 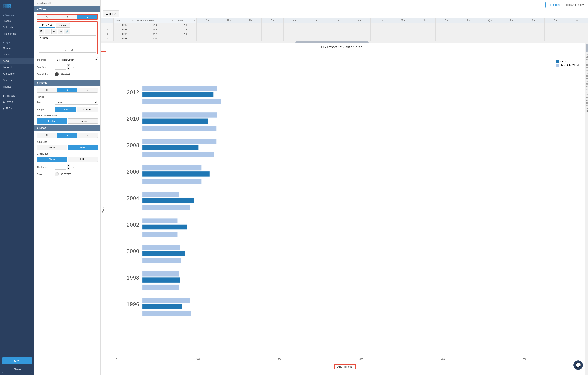 What do you see at coordinates (67, 83) in the screenshot?
I see `range-section-header: ▾ Range` at bounding box center [67, 83].